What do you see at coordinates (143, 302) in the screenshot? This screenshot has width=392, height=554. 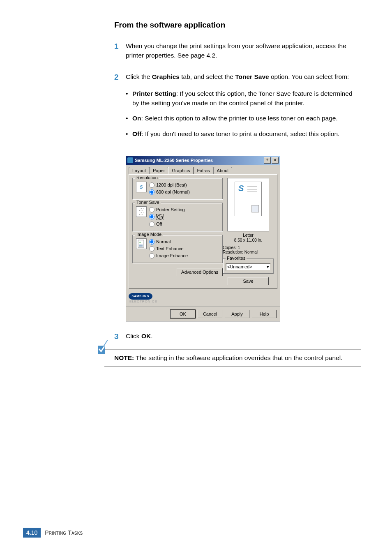 I see `electronics-label: ELECTRONICS` at bounding box center [143, 302].